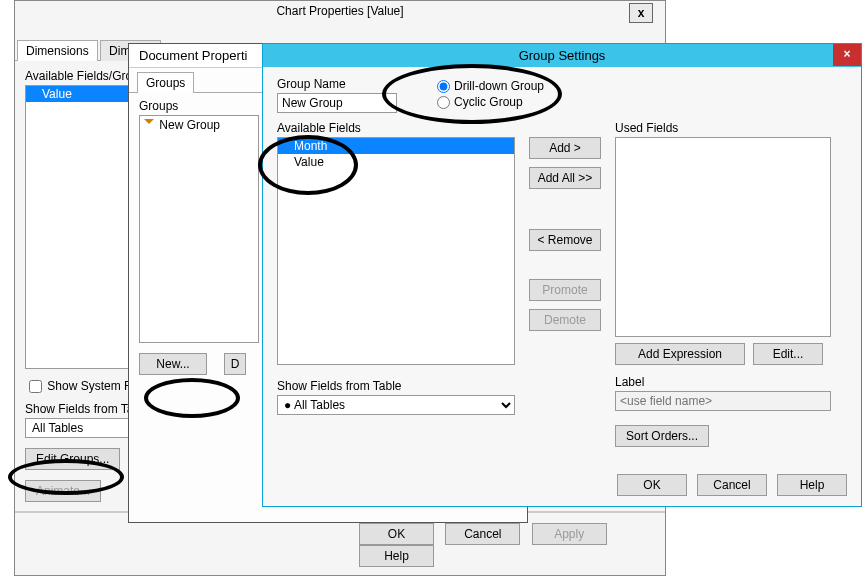  Describe the element at coordinates (340, 11) in the screenshot. I see `window-title: Chart Properties [Value]` at that location.